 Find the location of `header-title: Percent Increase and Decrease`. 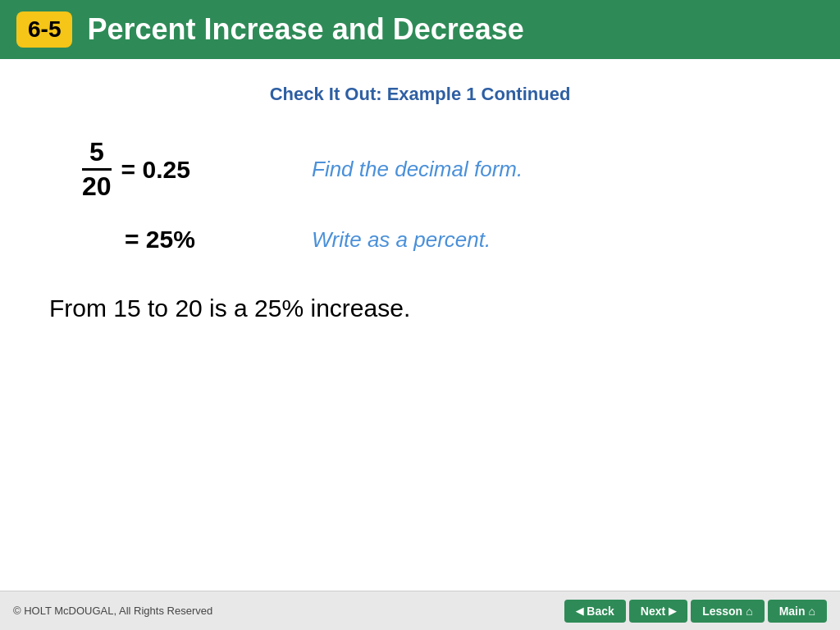

header-title: Percent Increase and Decrease is located at coordinates (305, 30).